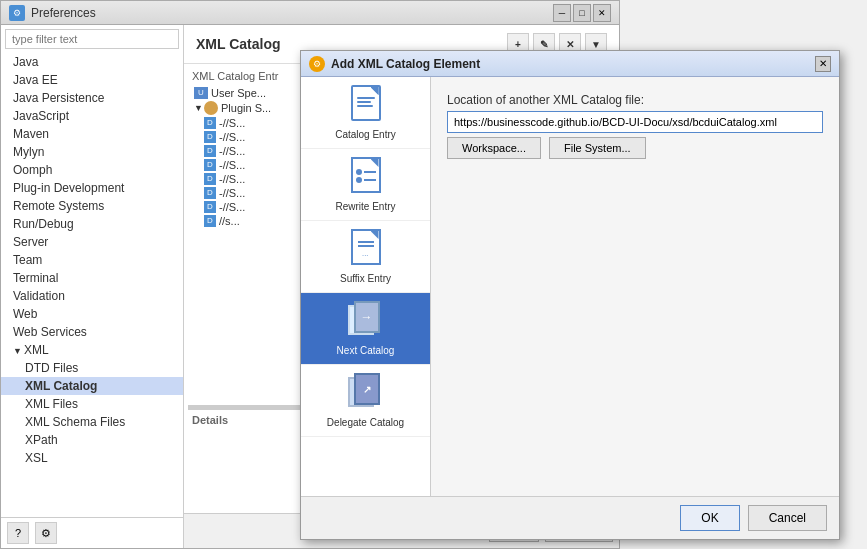  What do you see at coordinates (92, 116) in the screenshot?
I see `sidebar-item-javascript: JavaScript` at bounding box center [92, 116].